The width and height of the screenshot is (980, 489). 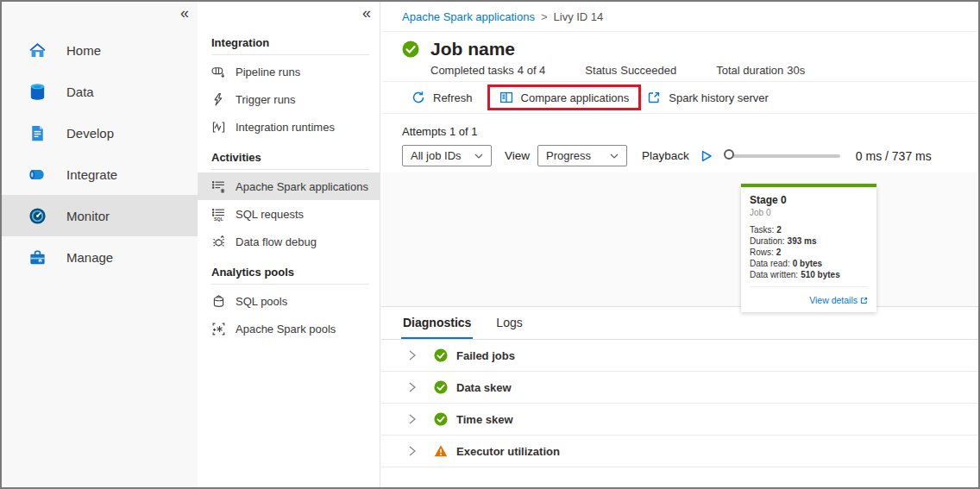 What do you see at coordinates (84, 50) in the screenshot?
I see `sidebar-item-label: Home` at bounding box center [84, 50].